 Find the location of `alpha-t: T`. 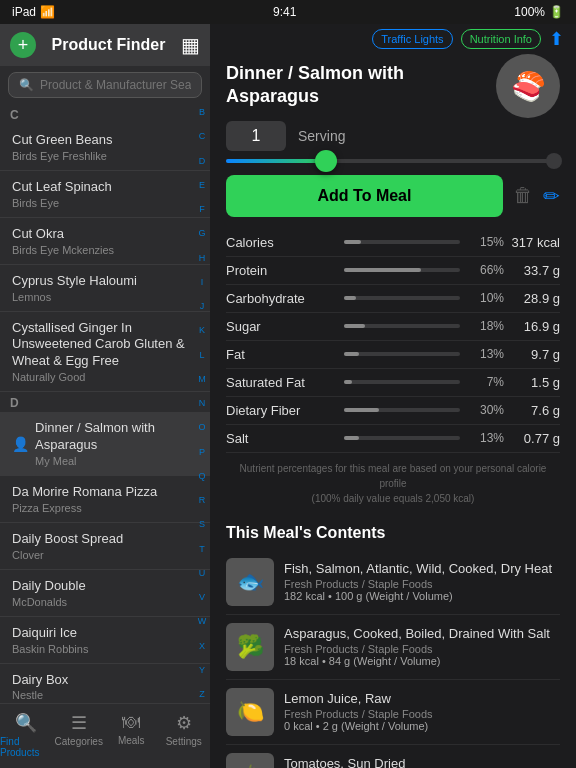

alpha-t: T is located at coordinates (202, 550).